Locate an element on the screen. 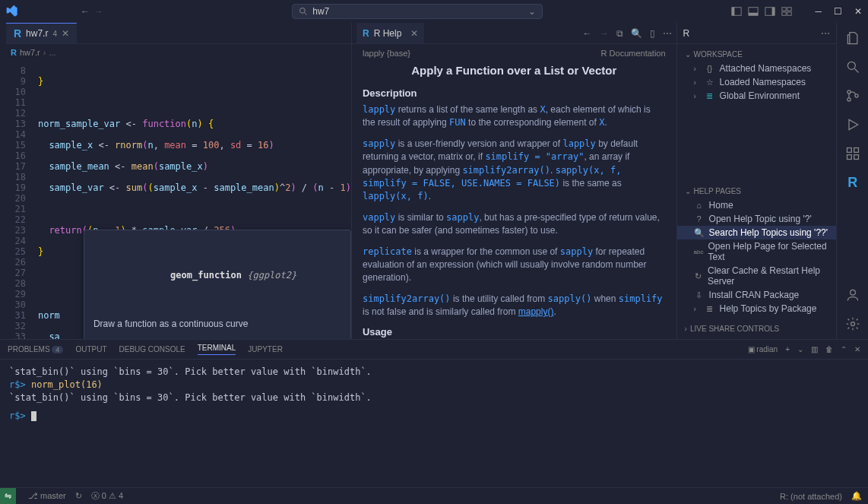 This screenshot has width=868, height=504. trash-icon: 🗑 is located at coordinates (829, 350).